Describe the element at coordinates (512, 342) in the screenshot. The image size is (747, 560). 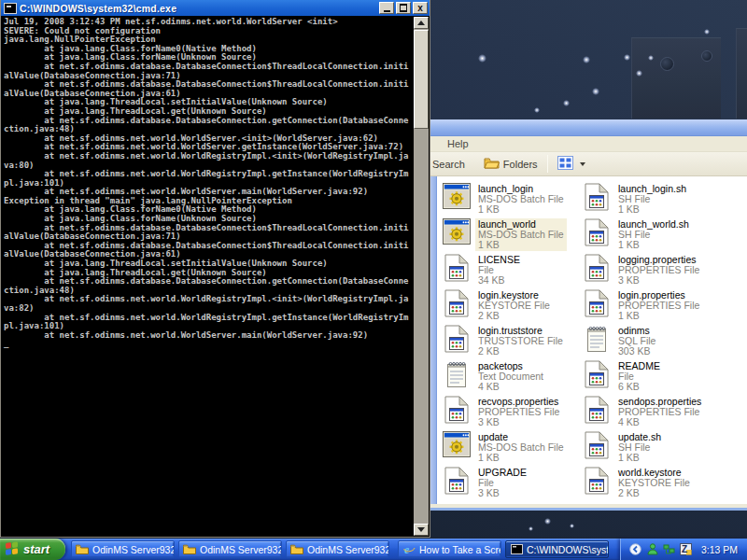
I see `file-tile: login.truststoreTRUSTSTORE File2 KB` at that location.